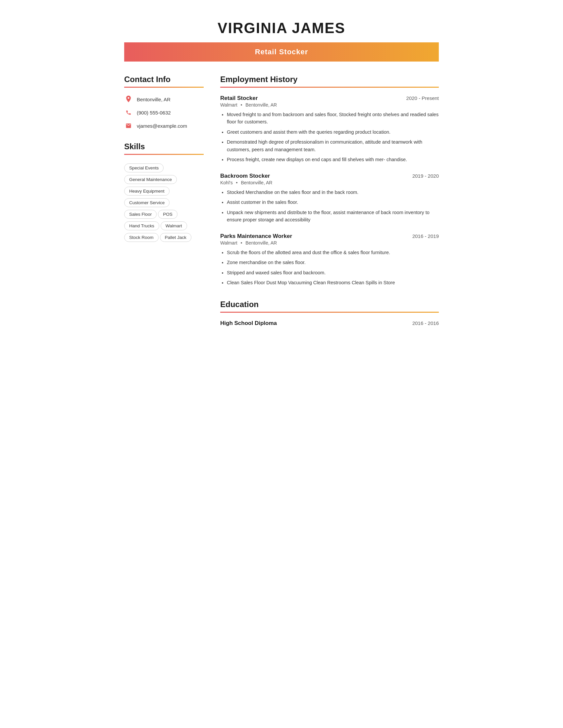 This screenshot has width=563, height=728. I want to click on bullet-item: Unpack new shipments and distribute to t…, so click(333, 216).